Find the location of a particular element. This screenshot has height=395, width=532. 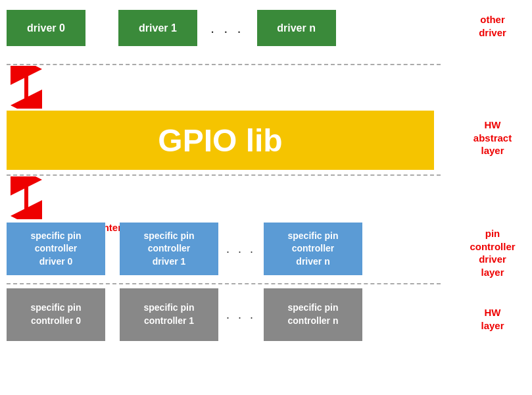

pin-ctrl-driver-row: specific pincontrollerdriver 0 specific … is located at coordinates (184, 249).